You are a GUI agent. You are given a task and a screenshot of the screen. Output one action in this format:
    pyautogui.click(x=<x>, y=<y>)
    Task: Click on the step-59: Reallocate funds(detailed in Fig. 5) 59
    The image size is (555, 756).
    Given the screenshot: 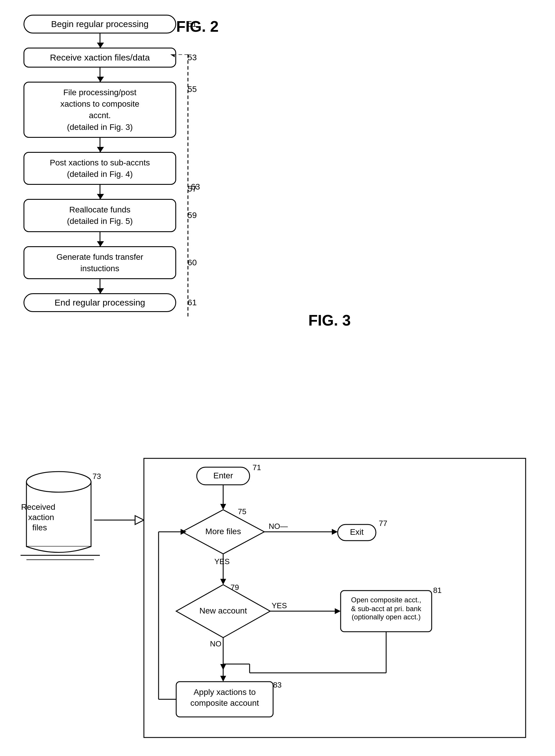 What is the action you would take?
    pyautogui.click(x=100, y=215)
    